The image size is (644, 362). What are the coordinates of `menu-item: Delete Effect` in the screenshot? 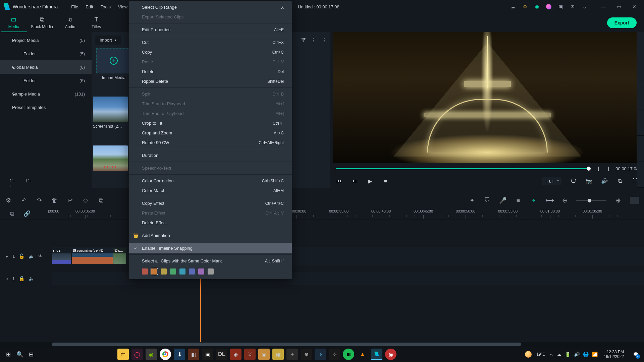 It's located at (211, 223).